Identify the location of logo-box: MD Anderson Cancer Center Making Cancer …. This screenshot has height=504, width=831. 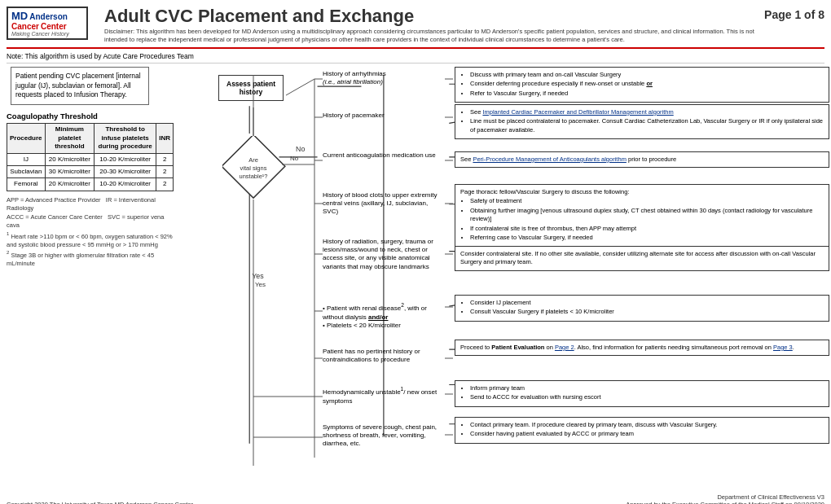
(47, 23).